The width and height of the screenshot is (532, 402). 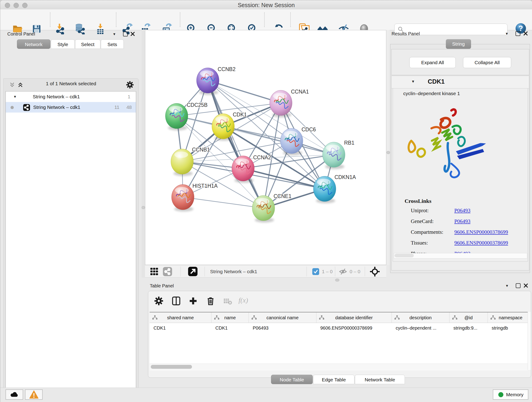 What do you see at coordinates (180, 318) in the screenshot?
I see `column-header-shared-name: shared name` at bounding box center [180, 318].